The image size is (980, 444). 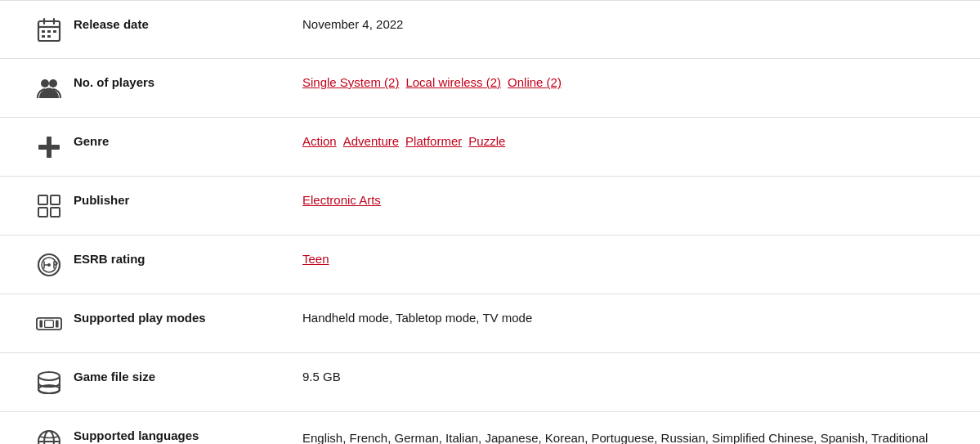 I want to click on file-size-label: Game file size, so click(x=188, y=376).